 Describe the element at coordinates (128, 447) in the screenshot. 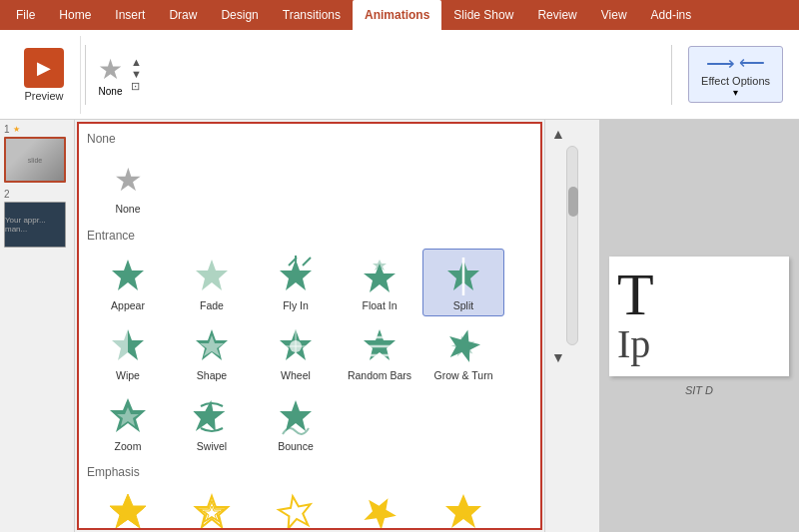

I see `zoom-label: Zoom` at that location.